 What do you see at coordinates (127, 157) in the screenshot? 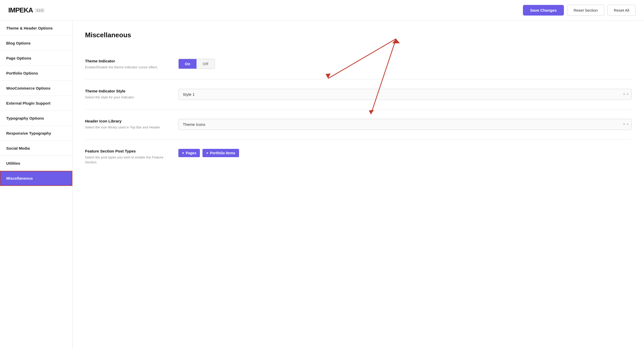
I see `field-label-col: Feature Section Post Types Select the po…` at bounding box center [127, 157].